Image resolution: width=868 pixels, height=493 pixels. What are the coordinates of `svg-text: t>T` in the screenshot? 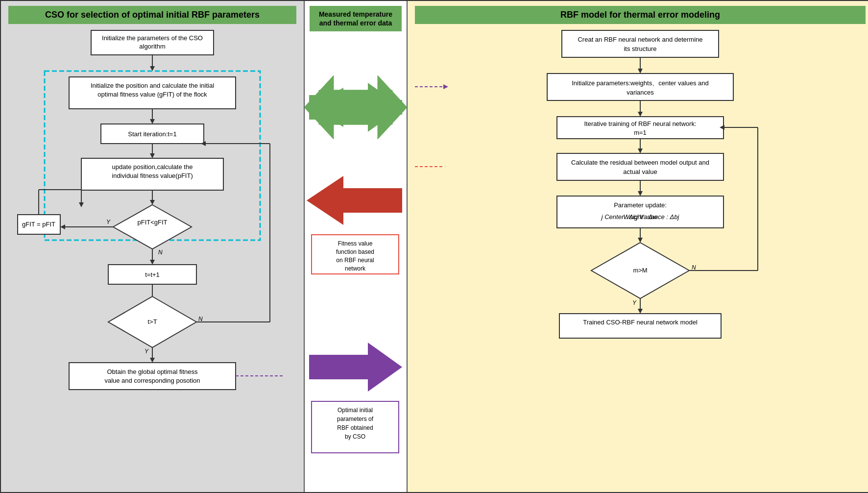 It's located at (152, 321).